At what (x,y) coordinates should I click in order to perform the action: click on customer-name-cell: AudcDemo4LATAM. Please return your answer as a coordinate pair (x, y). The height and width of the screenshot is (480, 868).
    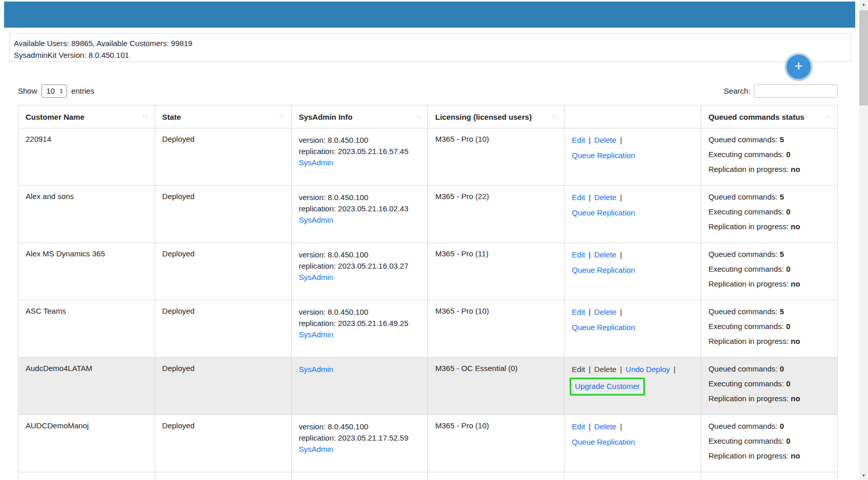
    Looking at the image, I should click on (87, 386).